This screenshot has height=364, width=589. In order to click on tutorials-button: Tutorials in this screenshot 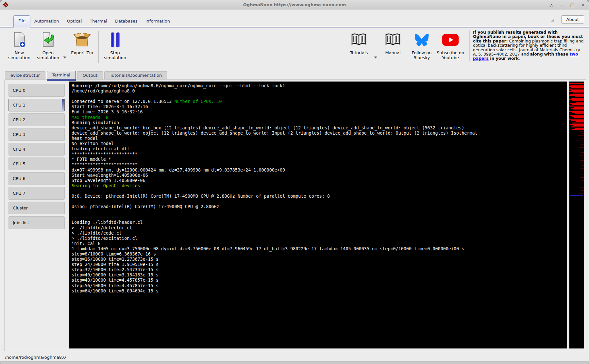, I will do `click(359, 43)`.